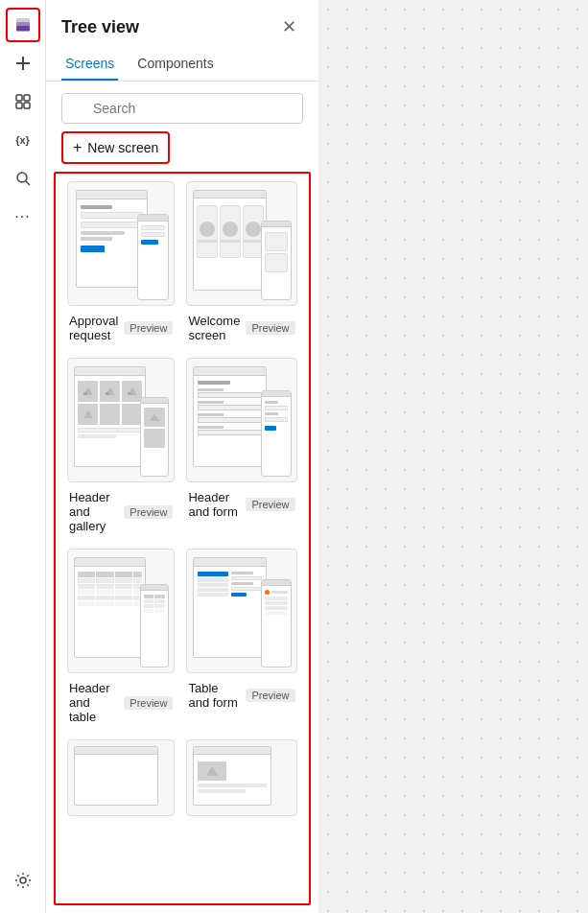  What do you see at coordinates (242, 637) in the screenshot?
I see `template-card-tableform: Table and form Preview` at bounding box center [242, 637].